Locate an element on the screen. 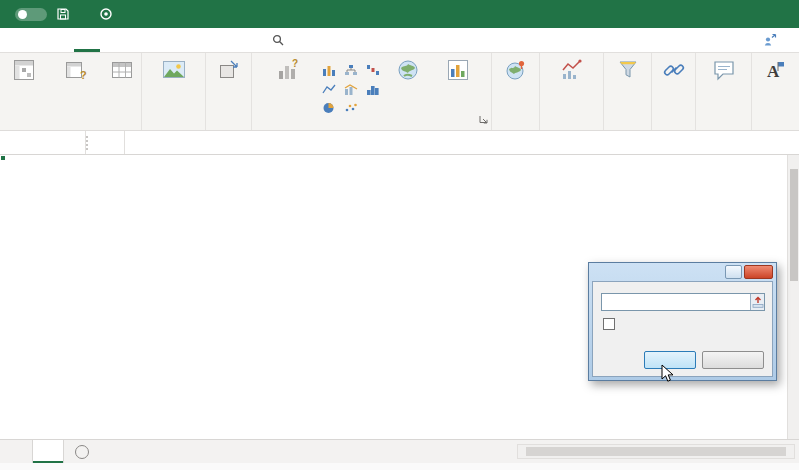 This screenshot has width=799, height=470. horizontal-scrollbar is located at coordinates (656, 452).